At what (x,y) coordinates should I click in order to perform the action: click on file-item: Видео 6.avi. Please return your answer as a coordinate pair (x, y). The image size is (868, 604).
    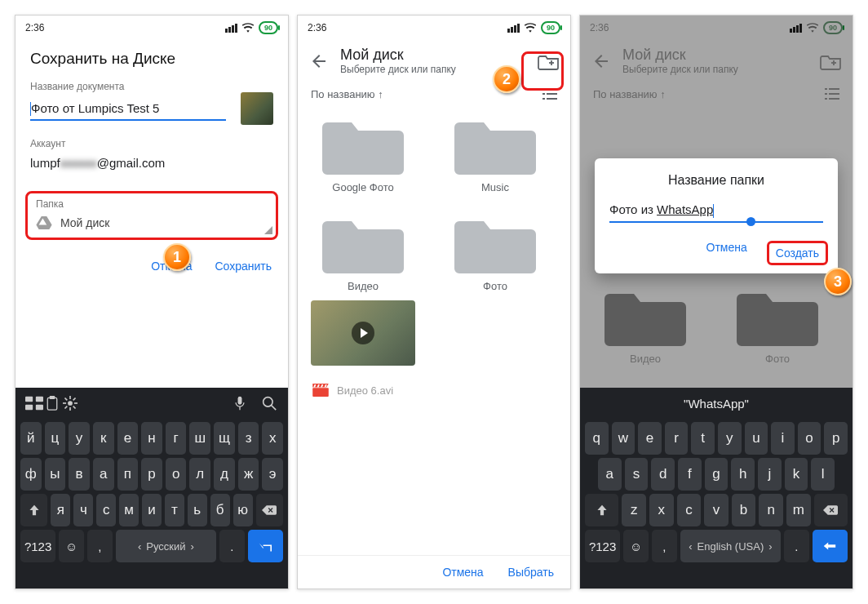
    Looking at the image, I should click on (434, 390).